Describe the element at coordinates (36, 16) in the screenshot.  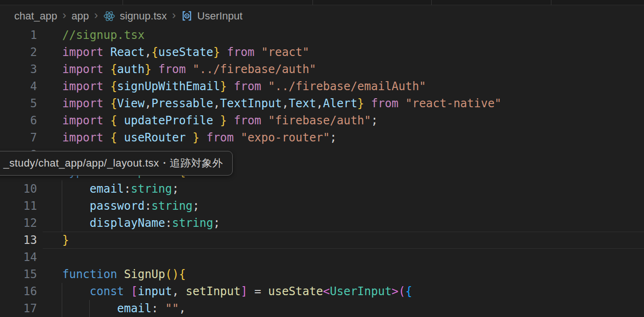
I see `breadcrumb-item-chat_app: chat_app` at that location.